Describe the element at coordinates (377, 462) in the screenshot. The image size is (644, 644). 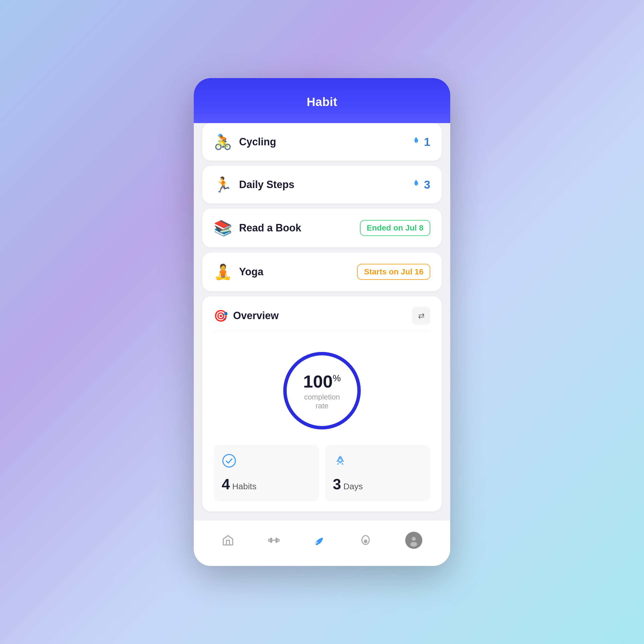
I see `days-stat-icon` at that location.